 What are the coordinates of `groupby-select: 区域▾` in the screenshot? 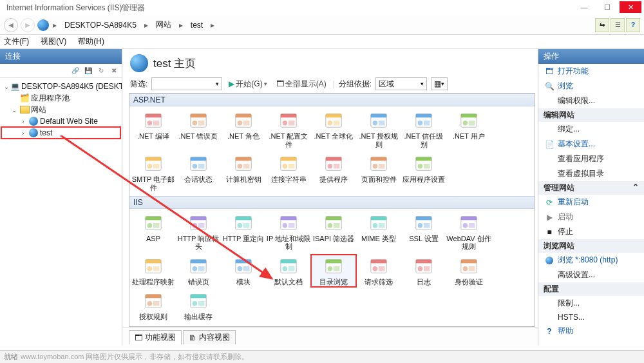 It's located at (401, 84).